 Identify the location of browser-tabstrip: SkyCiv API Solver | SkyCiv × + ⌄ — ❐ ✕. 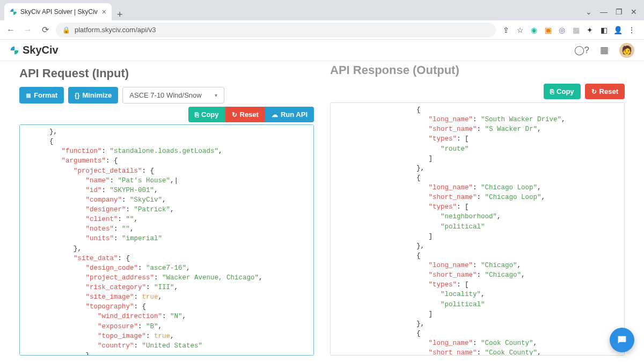
(322, 10).